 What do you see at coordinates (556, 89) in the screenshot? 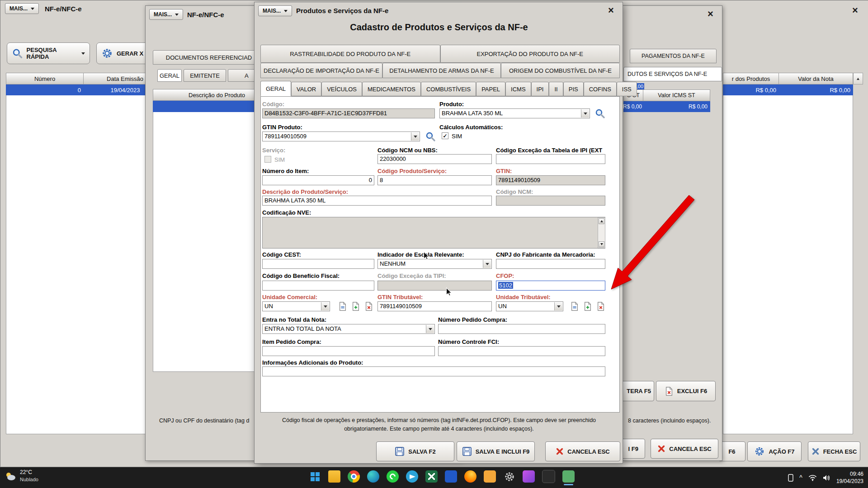
I see `tab-ii: II` at bounding box center [556, 89].